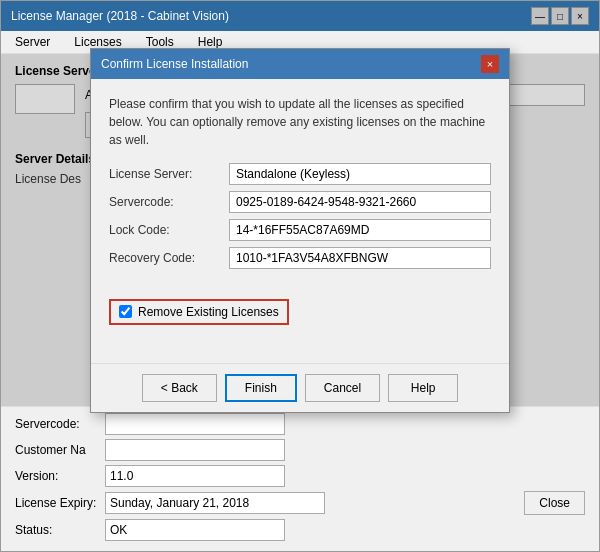 Image resolution: width=600 pixels, height=552 pixels. Describe the element at coordinates (169, 258) in the screenshot. I see `recovery-code-label: Recovery Code:` at that location.